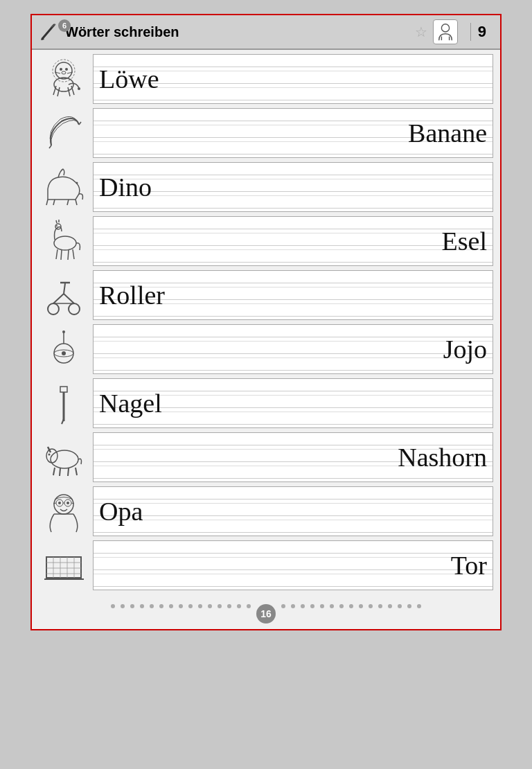 This screenshot has height=769, width=532. What do you see at coordinates (482, 32) in the screenshot?
I see `page-number: 9` at bounding box center [482, 32].